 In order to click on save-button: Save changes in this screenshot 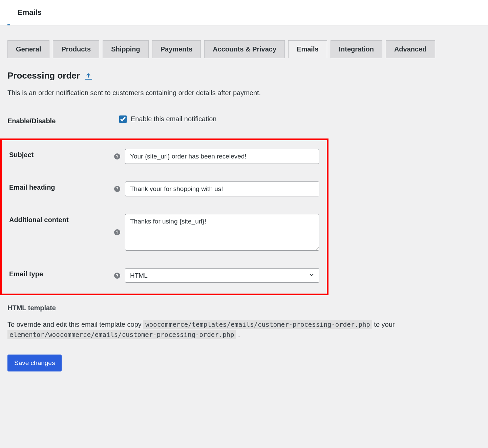, I will do `click(35, 363)`.